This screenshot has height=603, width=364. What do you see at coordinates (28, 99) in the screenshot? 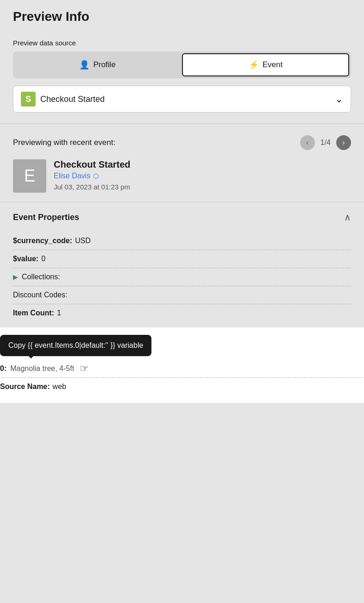
I see `svg-text: S` at bounding box center [28, 99].